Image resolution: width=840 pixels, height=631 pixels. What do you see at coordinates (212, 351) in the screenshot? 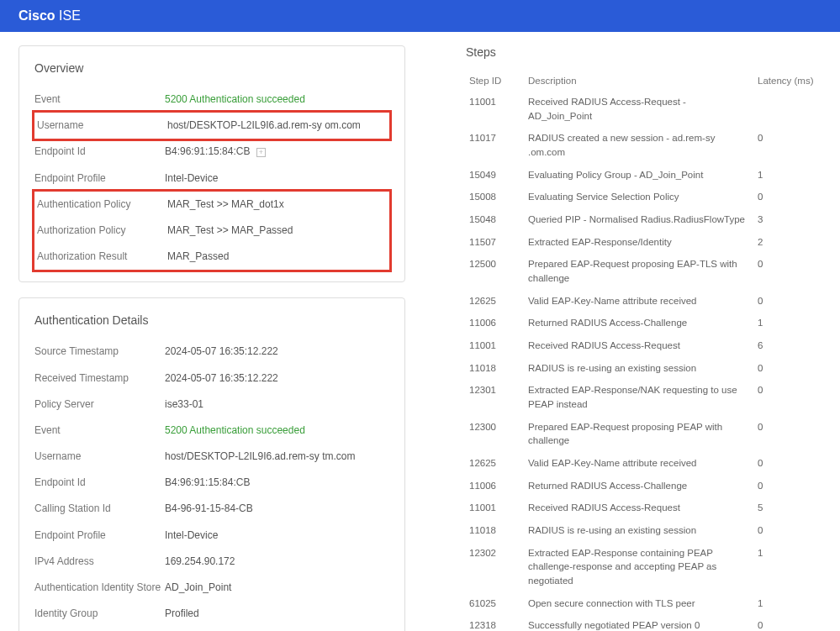
I see `details-row: Source Timestamp2024-05-07 16:35:12.222` at bounding box center [212, 351].